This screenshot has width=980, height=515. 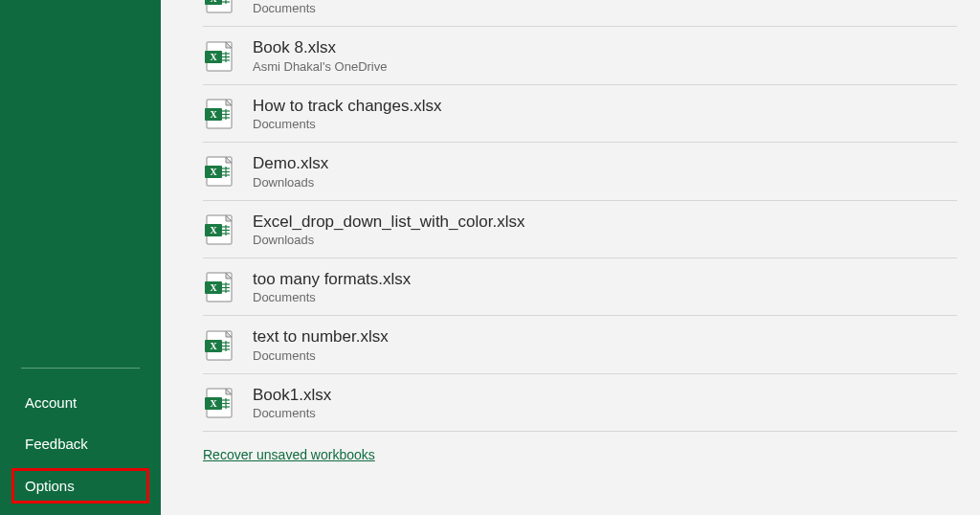 What do you see at coordinates (320, 48) in the screenshot?
I see `file-name: Book 8.xlsx` at bounding box center [320, 48].